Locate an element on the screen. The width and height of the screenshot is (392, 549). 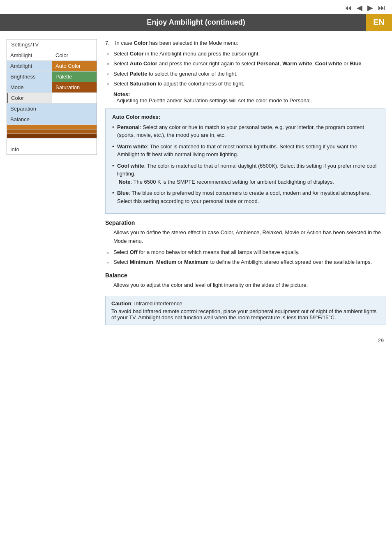
notes-box: Notes: - Adjusting the Palette and/or Sa… is located at coordinates (249, 97).